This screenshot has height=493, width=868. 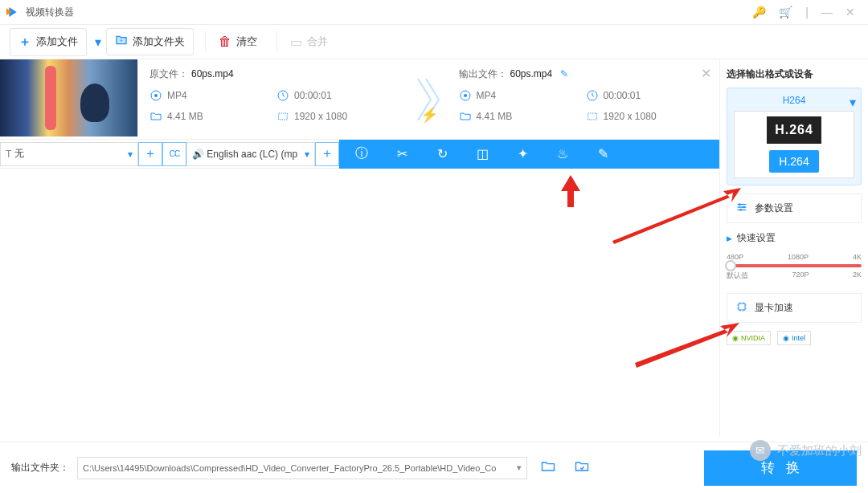 I want to click on slider-labels-top: 480P1080P4K, so click(x=794, y=257).